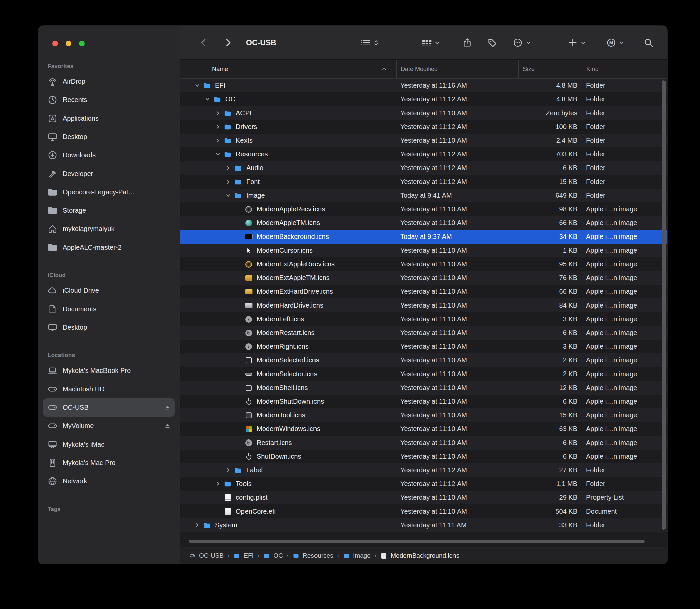  I want to click on sidebar-item-applications: Applications, so click(109, 118).